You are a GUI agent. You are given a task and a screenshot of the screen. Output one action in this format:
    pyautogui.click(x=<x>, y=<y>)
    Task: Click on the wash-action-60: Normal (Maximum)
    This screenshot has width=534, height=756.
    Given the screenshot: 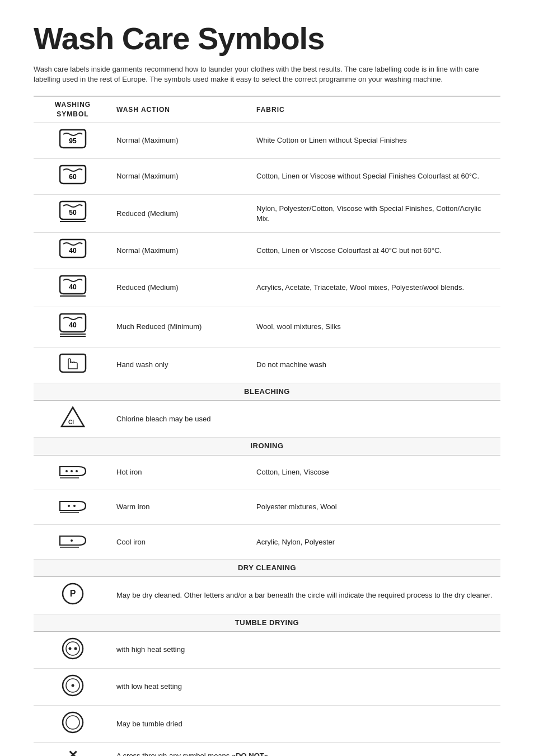 What is the action you would take?
    pyautogui.click(x=182, y=176)
    